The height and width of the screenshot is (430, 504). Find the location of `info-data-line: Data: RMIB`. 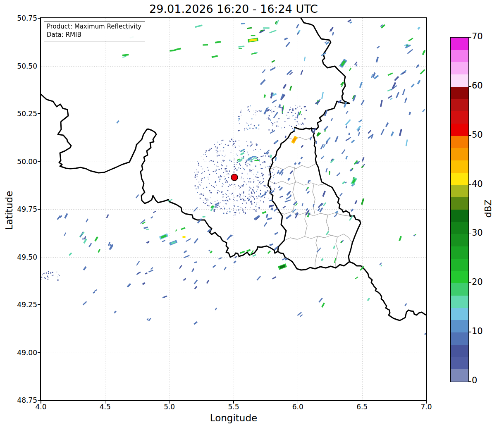

info-data-line: Data: RMIB is located at coordinates (94, 35).